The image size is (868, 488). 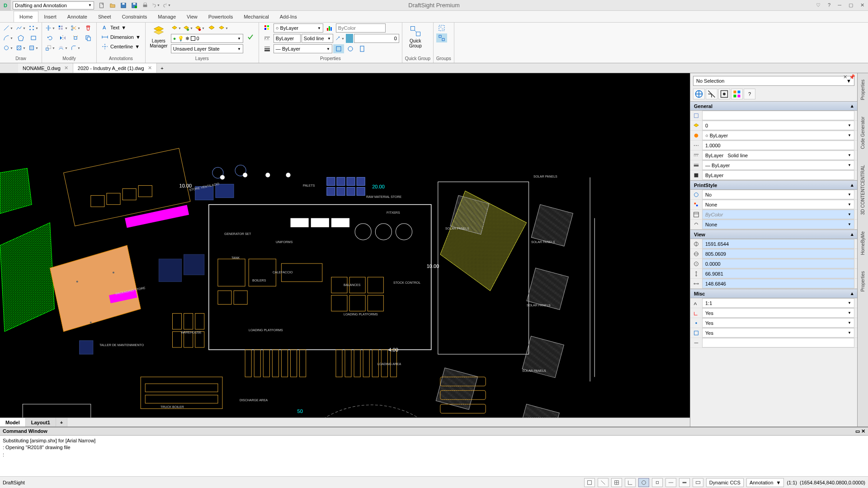 I want to click on linetype1-dropdown: ByLayer, so click(x=287, y=38).